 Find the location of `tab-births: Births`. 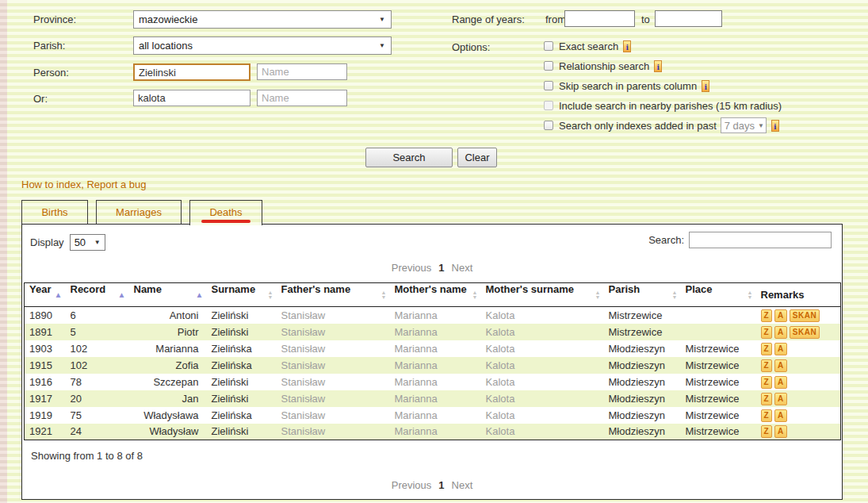

tab-births: Births is located at coordinates (55, 213).